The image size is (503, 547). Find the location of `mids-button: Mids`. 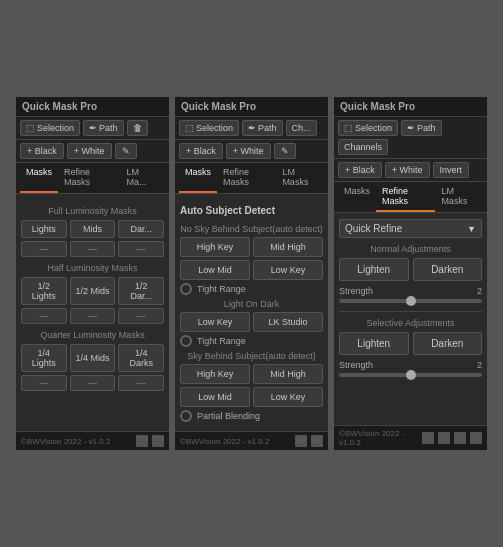

mids-button: Mids is located at coordinates (93, 229).